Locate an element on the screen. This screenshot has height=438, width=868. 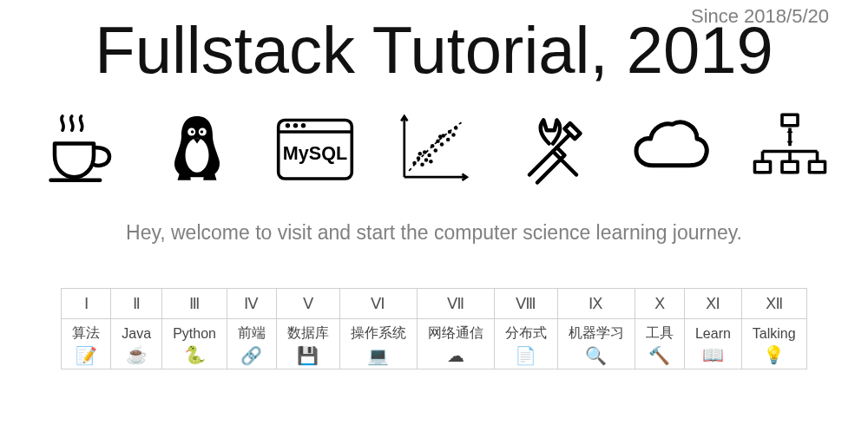
category-cell: 分布式 📄 is located at coordinates (526, 345).